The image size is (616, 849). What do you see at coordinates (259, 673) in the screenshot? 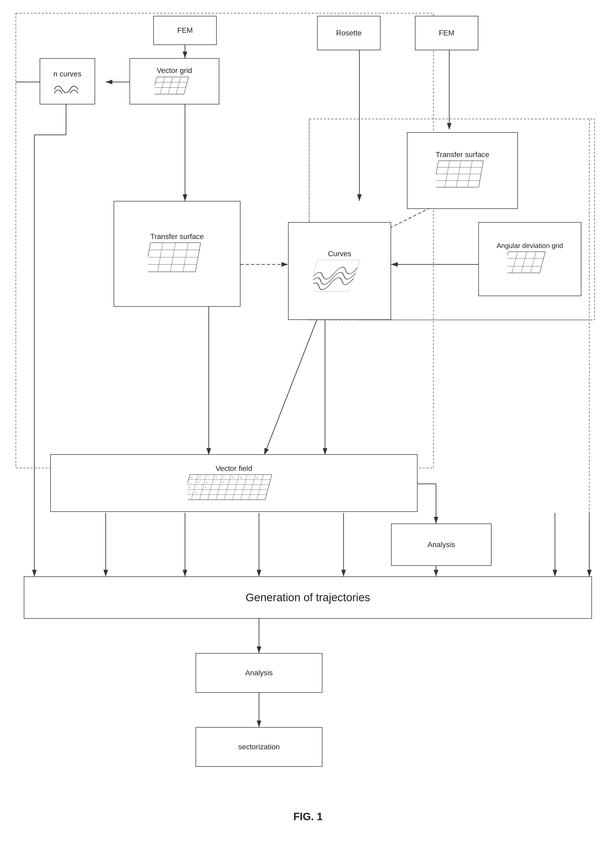
I see `analysis-bottom-box: Analysis` at bounding box center [259, 673].